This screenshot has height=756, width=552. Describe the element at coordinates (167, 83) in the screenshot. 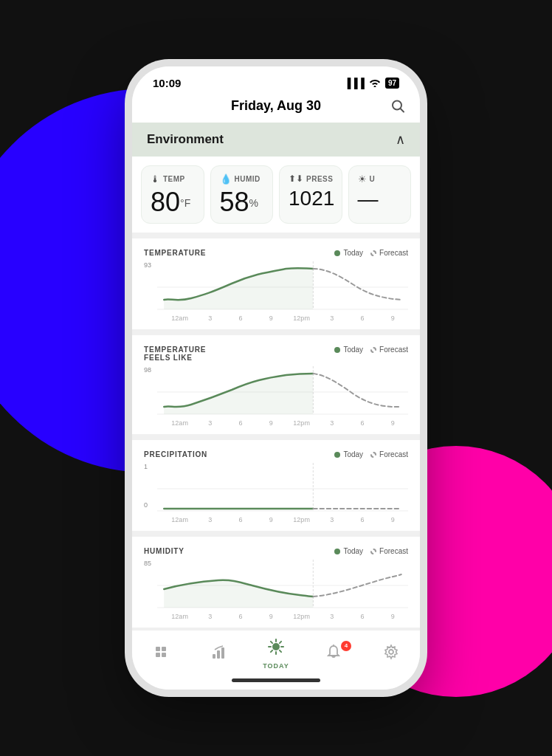

I see `status-time: 10:09` at that location.